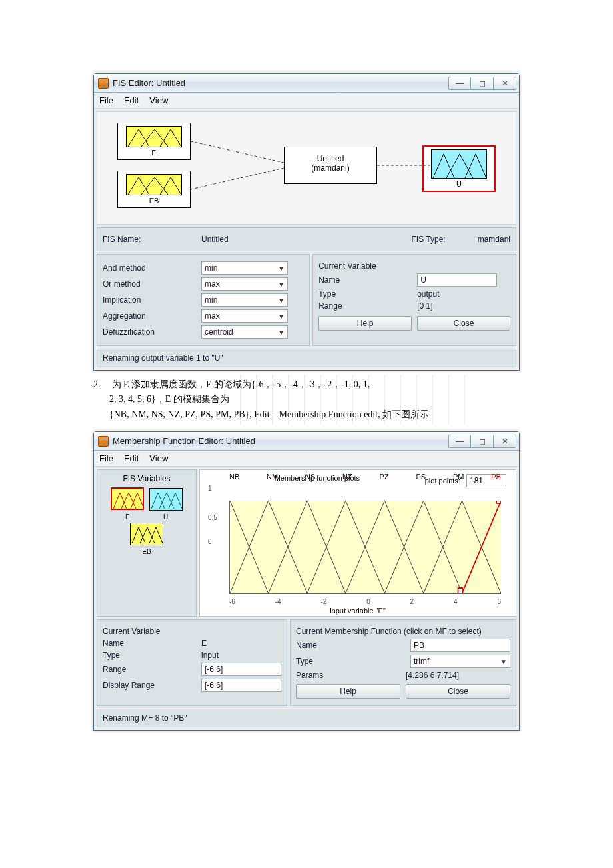 The image size is (613, 868). I want to click on input-var-e: E, so click(154, 141).